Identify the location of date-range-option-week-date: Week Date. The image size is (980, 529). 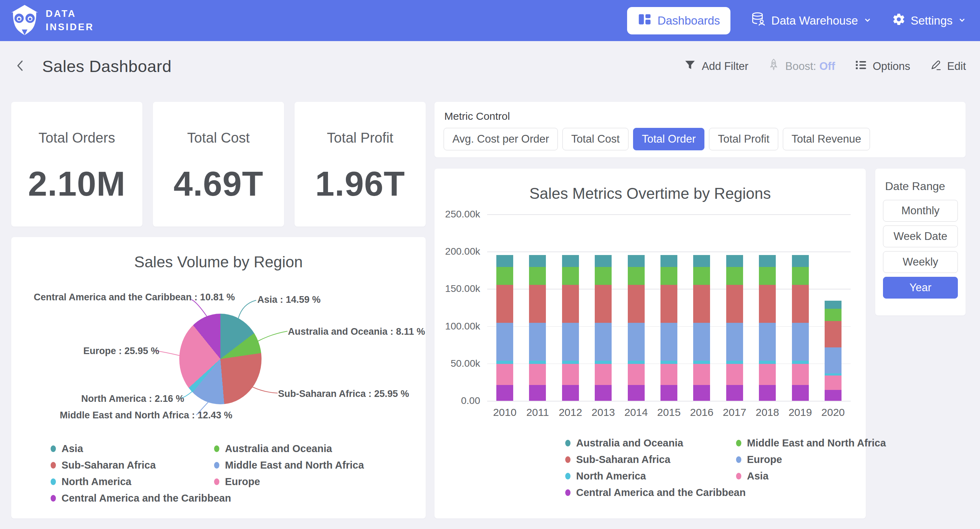
(921, 237).